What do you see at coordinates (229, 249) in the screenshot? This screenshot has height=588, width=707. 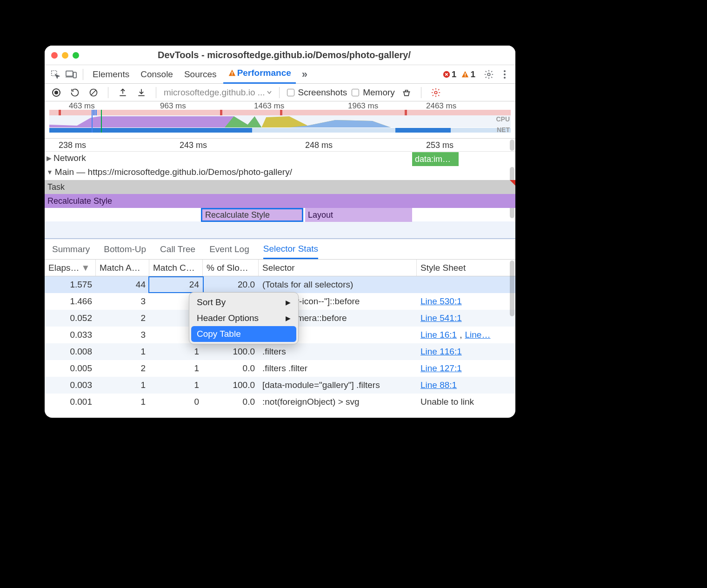 I see `tab-eventlog: Event Log` at bounding box center [229, 249].